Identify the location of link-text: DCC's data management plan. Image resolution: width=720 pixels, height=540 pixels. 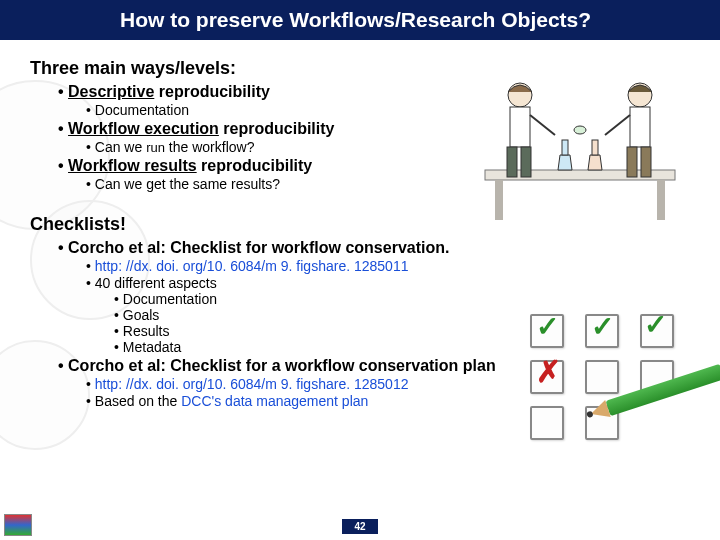
(274, 401).